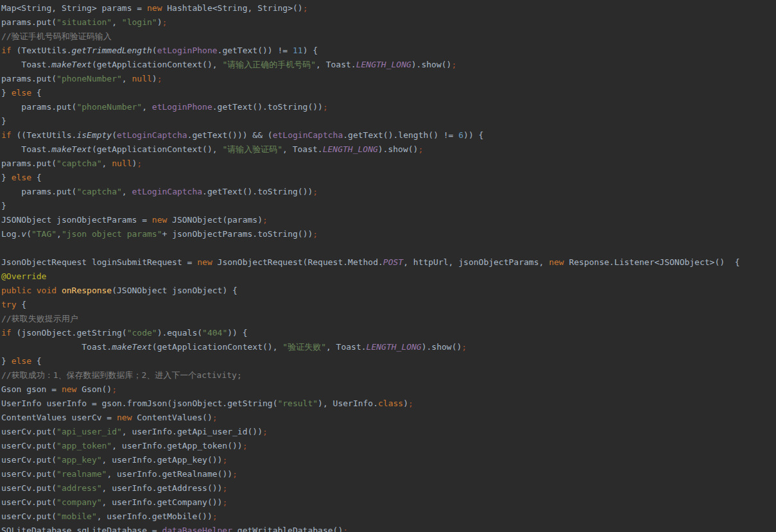 The image size is (776, 532). Describe the element at coordinates (269, 64) in the screenshot. I see `code-token: "请输入正确的手机号码"` at that location.